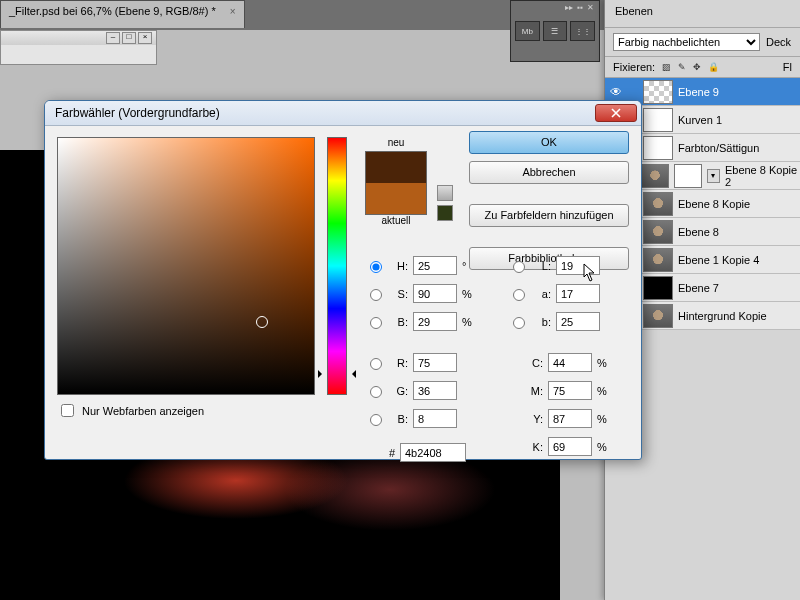 The image size is (800, 600). I want to click on minimize-icon: –, so click(113, 38).